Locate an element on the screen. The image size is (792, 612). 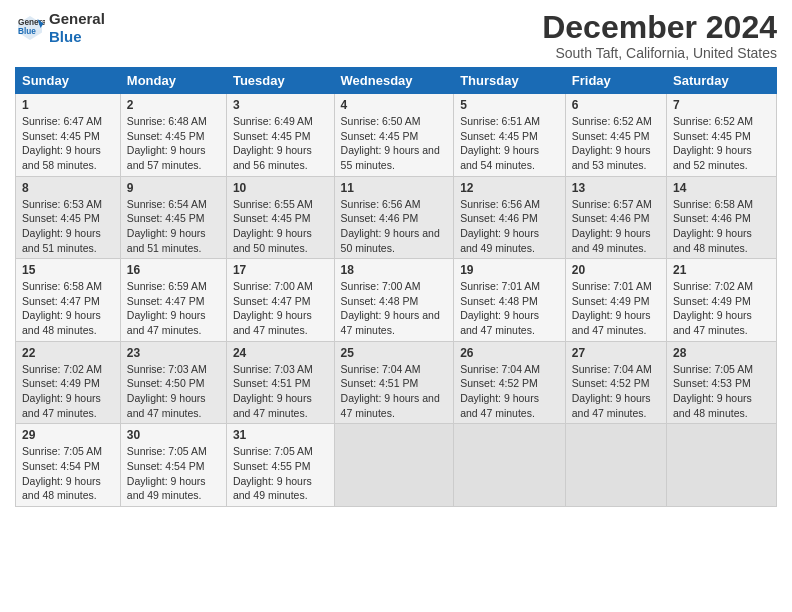
calendar-header-row: SundayMondayTuesdayWednesdayThursdayFrid… is located at coordinates (396, 81).